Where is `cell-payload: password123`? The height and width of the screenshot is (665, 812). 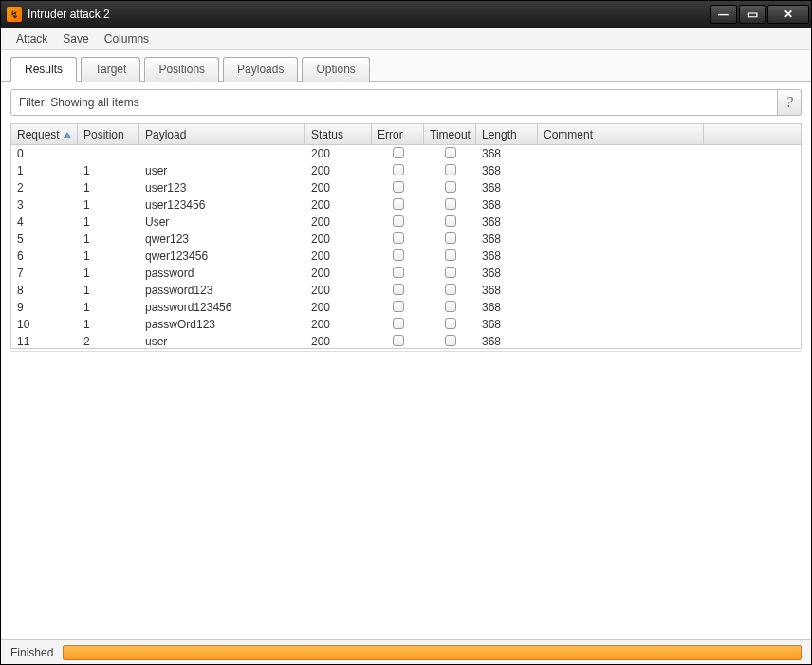
cell-payload: password123 is located at coordinates (222, 290).